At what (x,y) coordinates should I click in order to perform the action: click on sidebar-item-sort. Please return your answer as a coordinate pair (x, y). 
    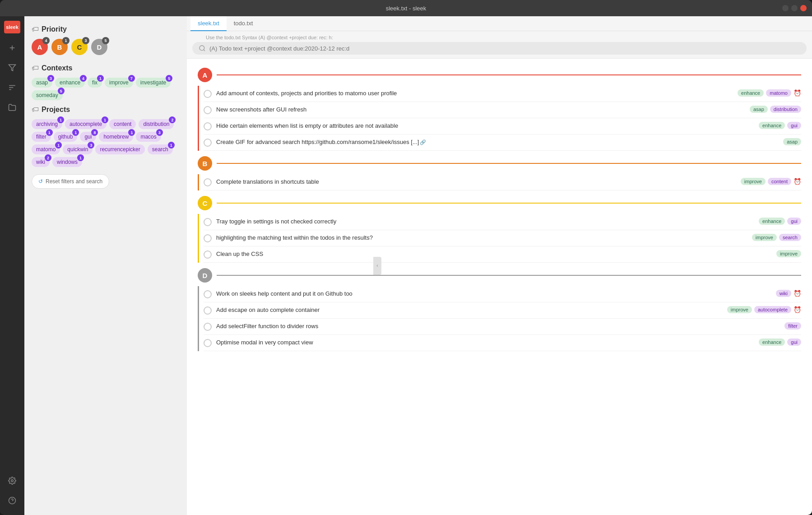
    Looking at the image, I should click on (12, 88).